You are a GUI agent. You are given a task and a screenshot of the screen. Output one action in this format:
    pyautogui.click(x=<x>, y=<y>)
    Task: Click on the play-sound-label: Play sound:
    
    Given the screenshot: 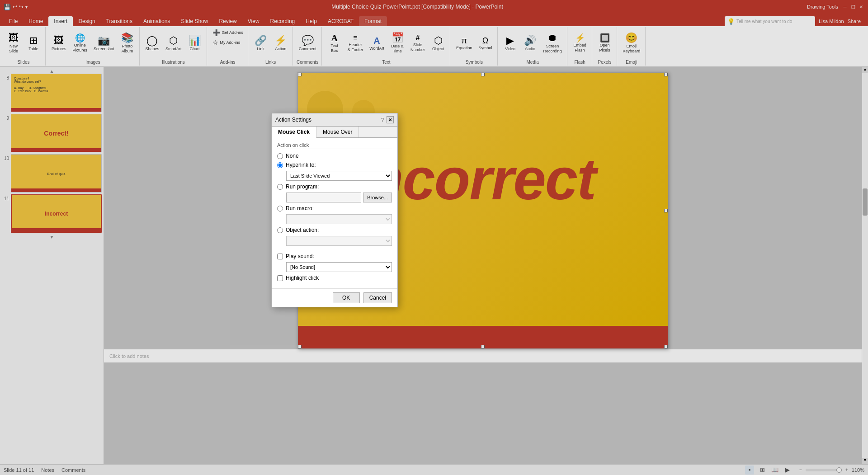 What is the action you would take?
    pyautogui.click(x=300, y=256)
    